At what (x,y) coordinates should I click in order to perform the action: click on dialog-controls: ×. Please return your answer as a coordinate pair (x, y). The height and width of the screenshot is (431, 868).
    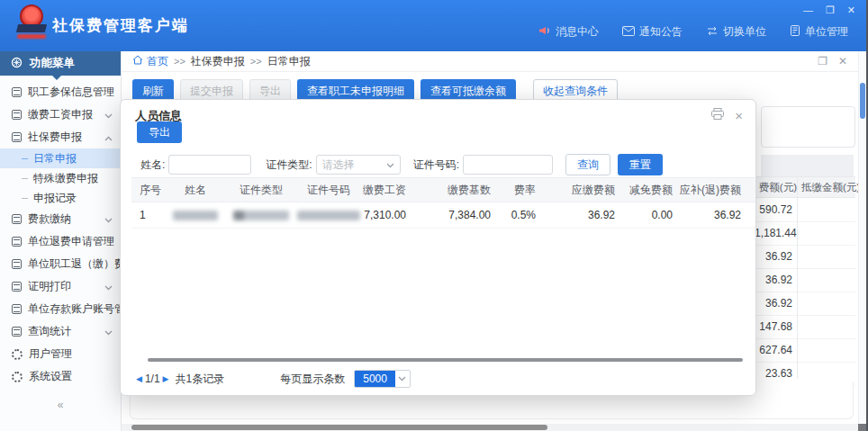
    Looking at the image, I should click on (728, 115).